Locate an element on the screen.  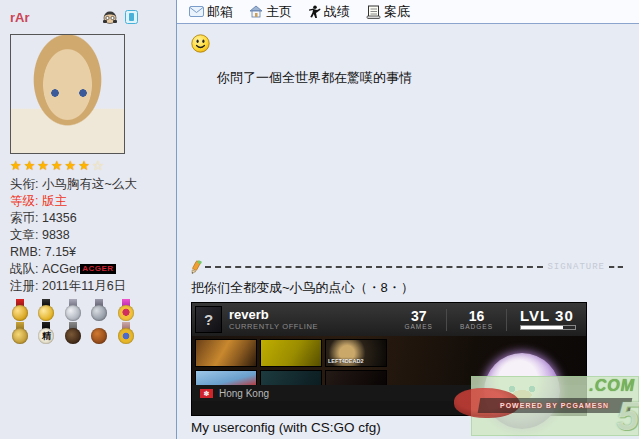
medal-elite-icon: 精 is located at coordinates (46, 333).